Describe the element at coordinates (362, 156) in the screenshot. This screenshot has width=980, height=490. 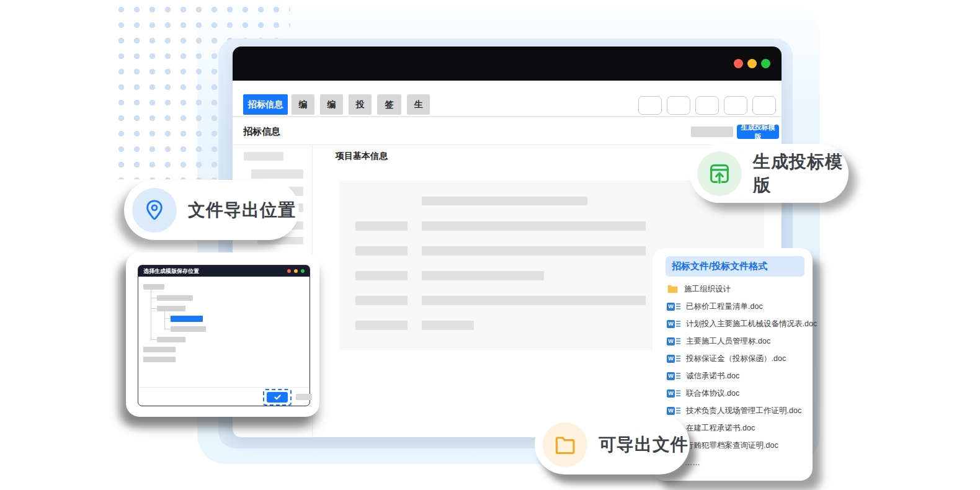
I see `section-title: 项目基本信息` at that location.